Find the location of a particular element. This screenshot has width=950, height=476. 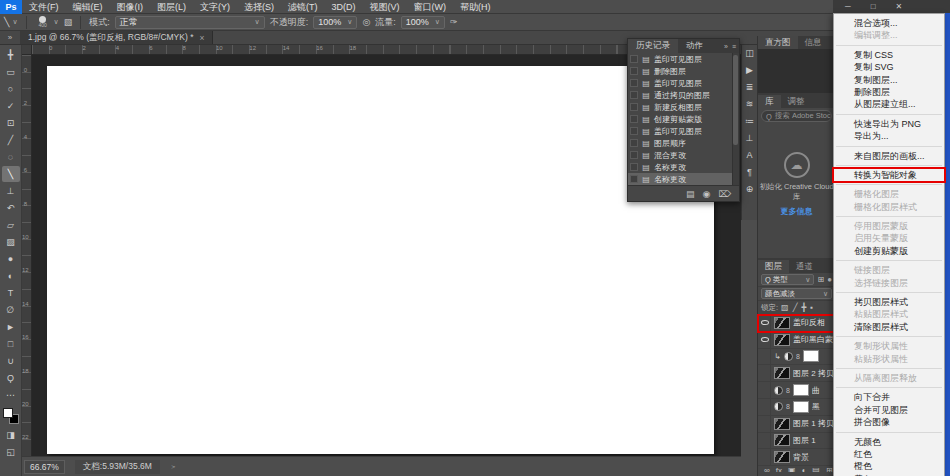

menu-item: 选择(S) is located at coordinates (259, 7).